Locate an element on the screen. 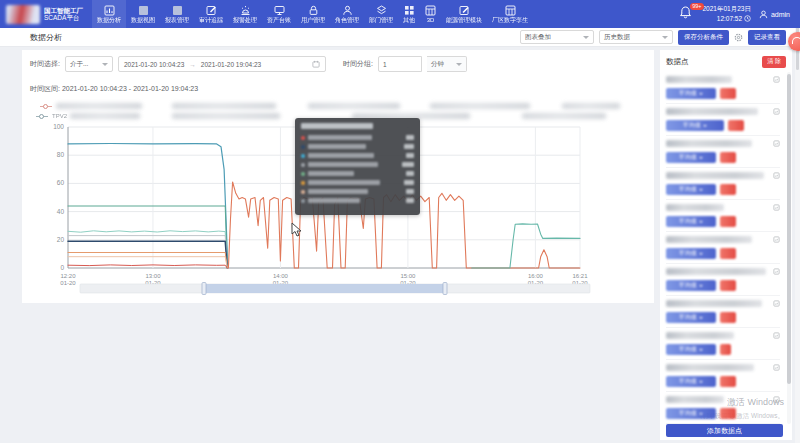 This screenshot has height=443, width=800. data-source-select: 历史数据 is located at coordinates (636, 37).